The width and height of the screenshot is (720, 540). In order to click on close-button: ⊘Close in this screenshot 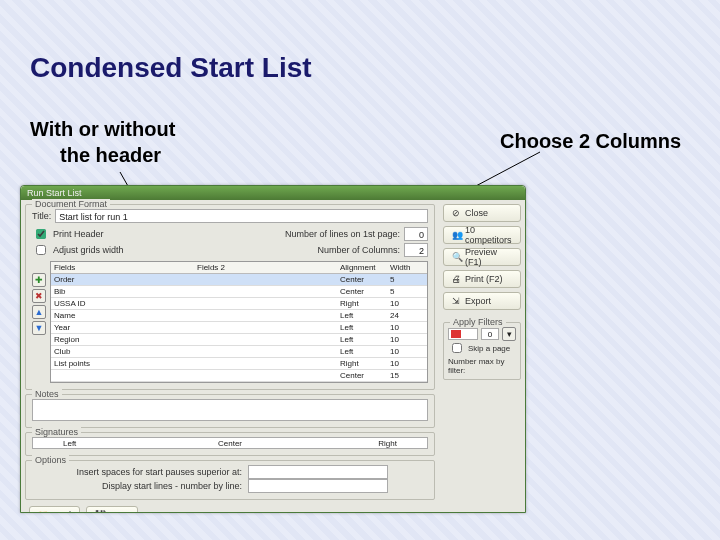, I will do `click(482, 213)`.